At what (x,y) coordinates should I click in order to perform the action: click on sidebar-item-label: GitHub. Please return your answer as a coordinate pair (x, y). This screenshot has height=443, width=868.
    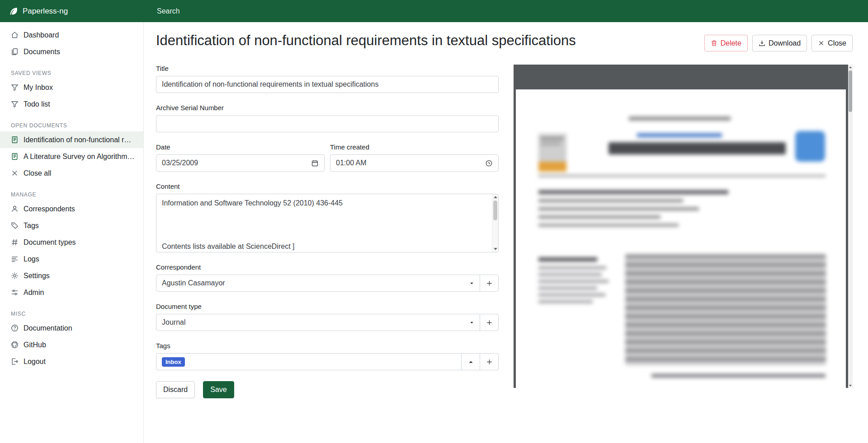
    Looking at the image, I should click on (35, 345).